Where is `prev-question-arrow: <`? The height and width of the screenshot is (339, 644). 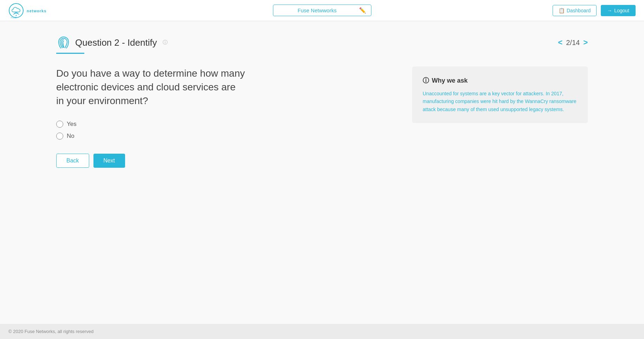 prev-question-arrow: < is located at coordinates (560, 43).